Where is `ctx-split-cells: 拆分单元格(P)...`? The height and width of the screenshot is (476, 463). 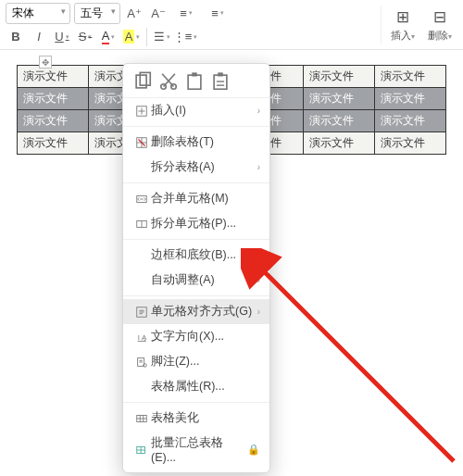
ctx-split-cells: 拆分单元格(P)... is located at coordinates (196, 224).